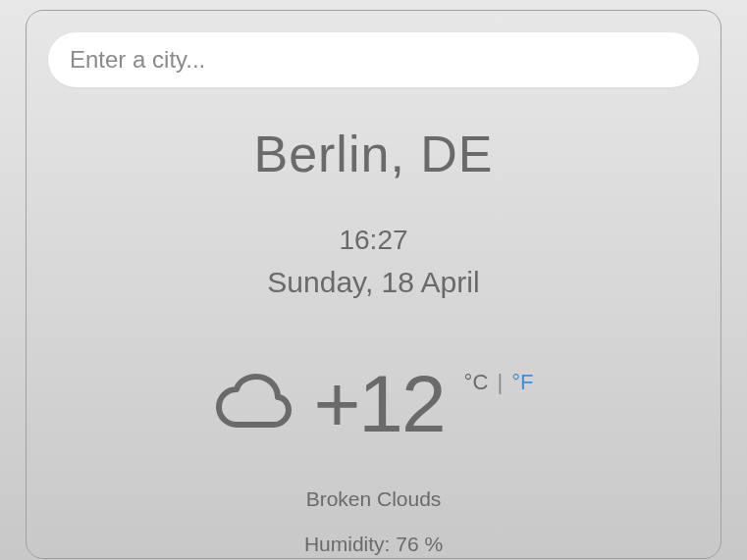  What do you see at coordinates (373, 240) in the screenshot?
I see `current-time: 16:27` at bounding box center [373, 240].